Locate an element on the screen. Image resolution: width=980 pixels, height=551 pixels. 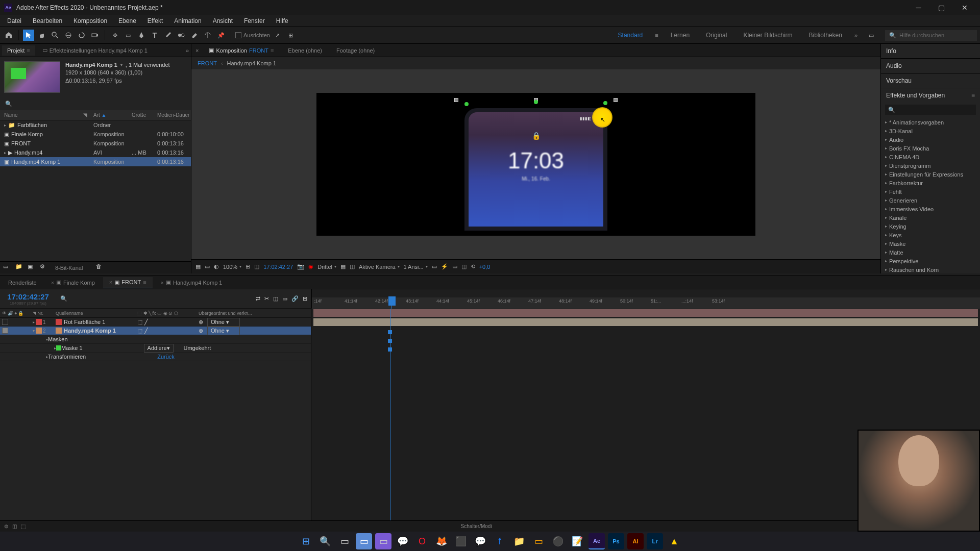
tl-ctrl-1: ⇄ is located at coordinates (258, 299).